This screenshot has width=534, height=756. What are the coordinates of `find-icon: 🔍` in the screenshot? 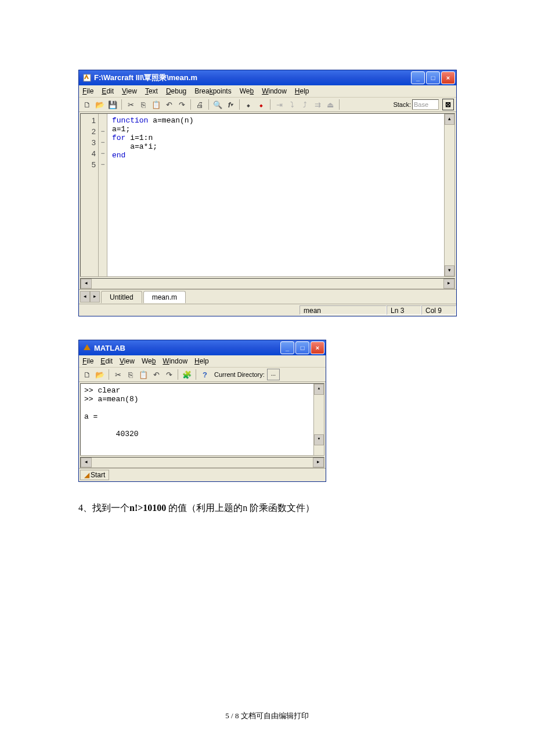 It's located at (218, 105).